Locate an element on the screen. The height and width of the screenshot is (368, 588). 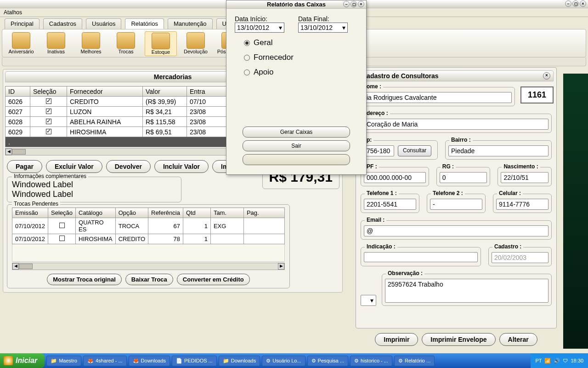
radio-geral: Geral is located at coordinates (301, 43).